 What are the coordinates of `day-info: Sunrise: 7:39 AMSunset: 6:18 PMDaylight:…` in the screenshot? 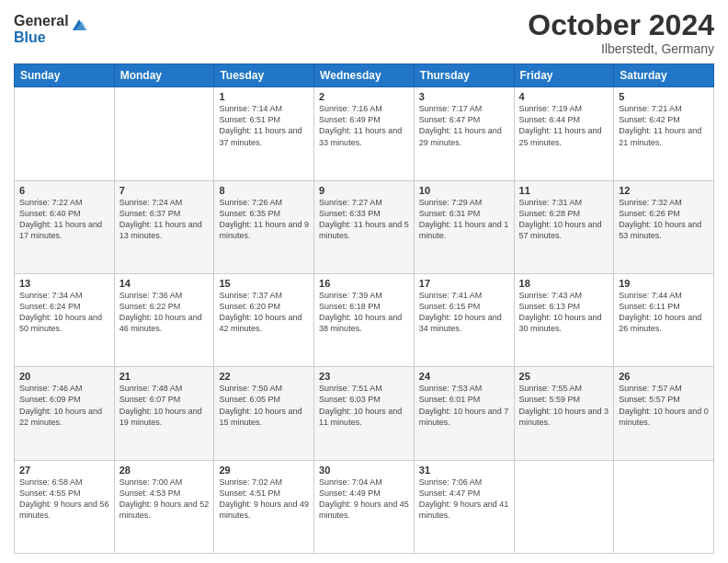 It's located at (364, 313).